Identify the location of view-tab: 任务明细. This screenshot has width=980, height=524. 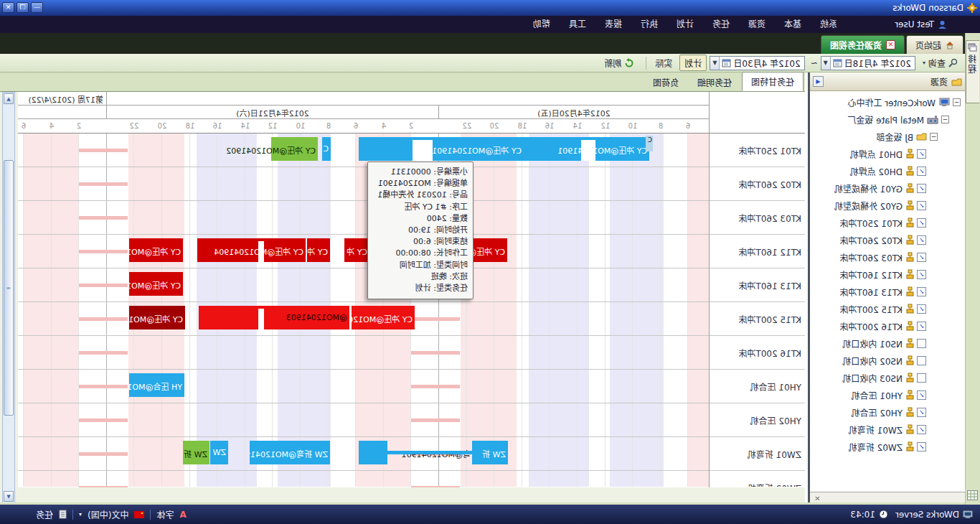
(715, 82).